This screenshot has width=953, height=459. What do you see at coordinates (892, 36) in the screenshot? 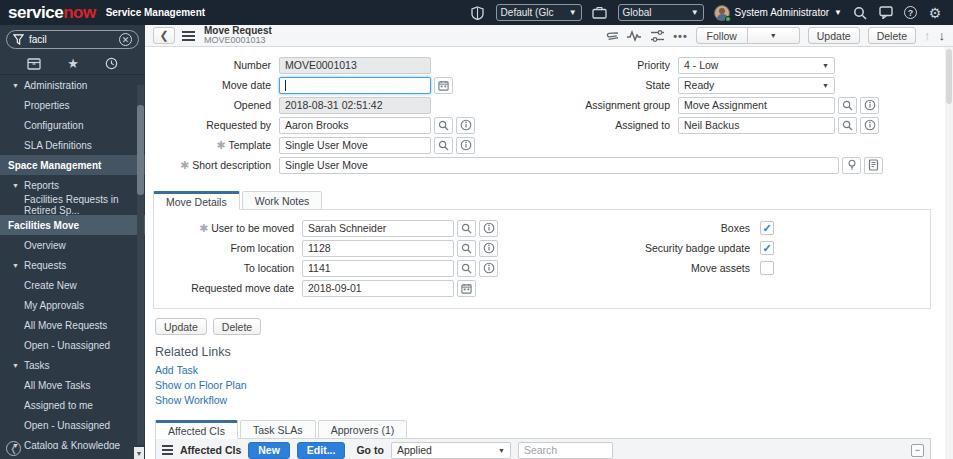
I see `delete-button: Delete` at bounding box center [892, 36].